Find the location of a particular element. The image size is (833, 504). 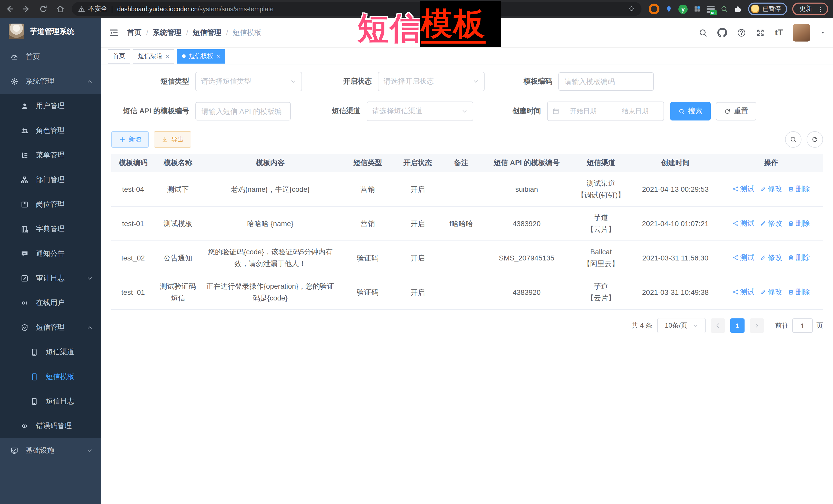

tab-sms-template: 短信模板 × is located at coordinates (201, 56).